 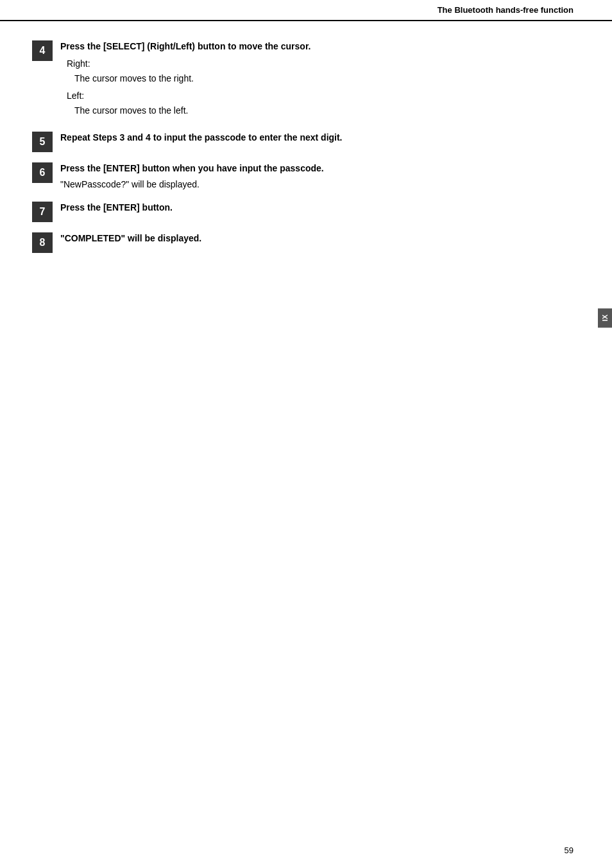 What do you see at coordinates (317, 241) in the screenshot?
I see `step-8-content: "COMPLETED" will be displayed.` at bounding box center [317, 241].